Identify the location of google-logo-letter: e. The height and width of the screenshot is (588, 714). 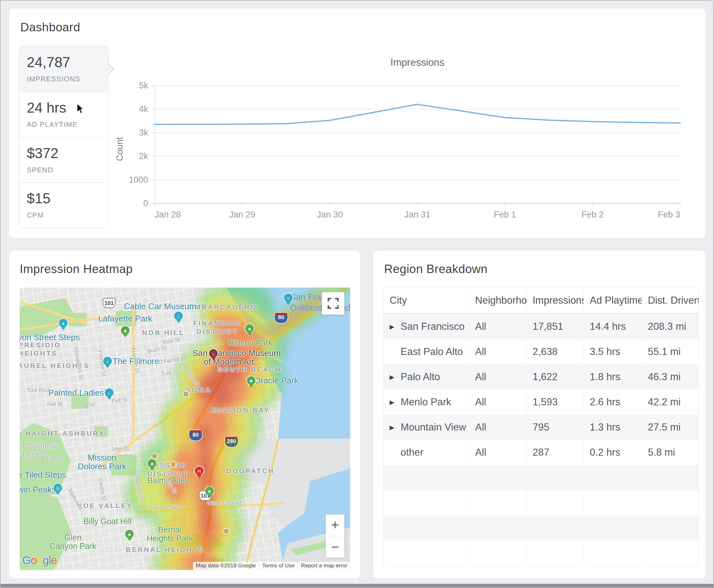
(54, 560).